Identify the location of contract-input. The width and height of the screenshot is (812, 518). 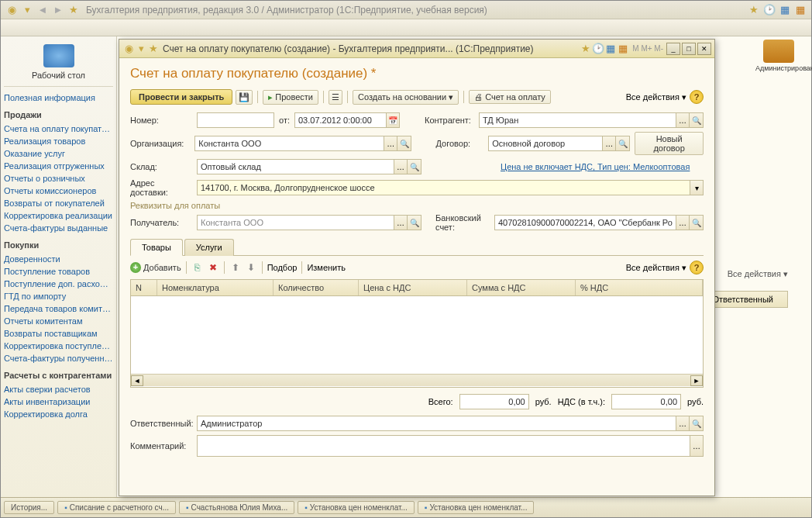
(545, 143).